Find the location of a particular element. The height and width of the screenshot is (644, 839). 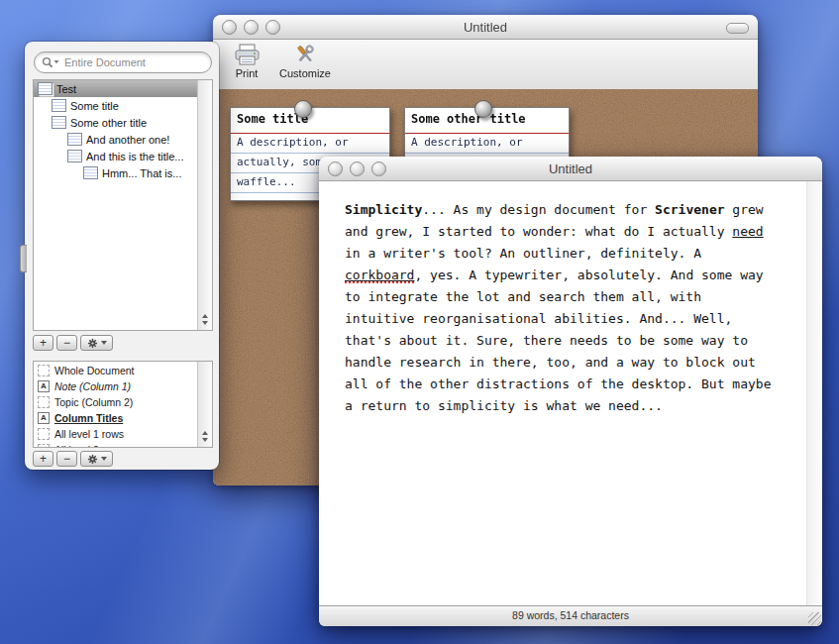

tree-item-label: Some title is located at coordinates (95, 106).